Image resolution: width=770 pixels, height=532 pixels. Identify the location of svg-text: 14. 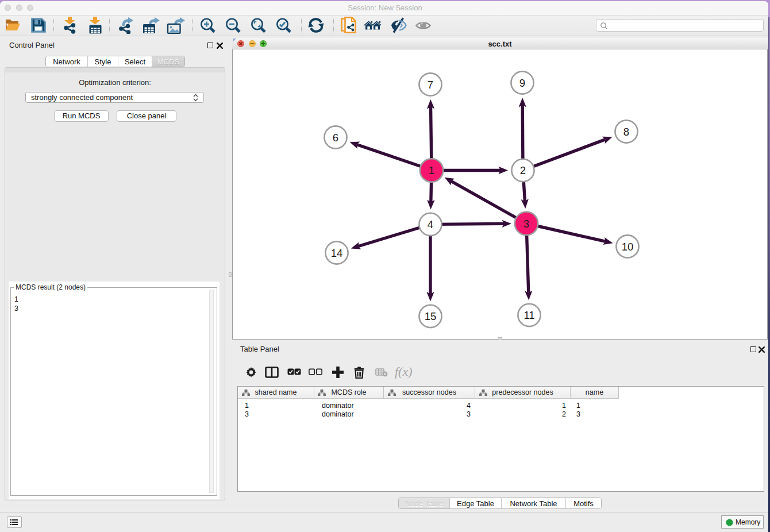
(337, 253).